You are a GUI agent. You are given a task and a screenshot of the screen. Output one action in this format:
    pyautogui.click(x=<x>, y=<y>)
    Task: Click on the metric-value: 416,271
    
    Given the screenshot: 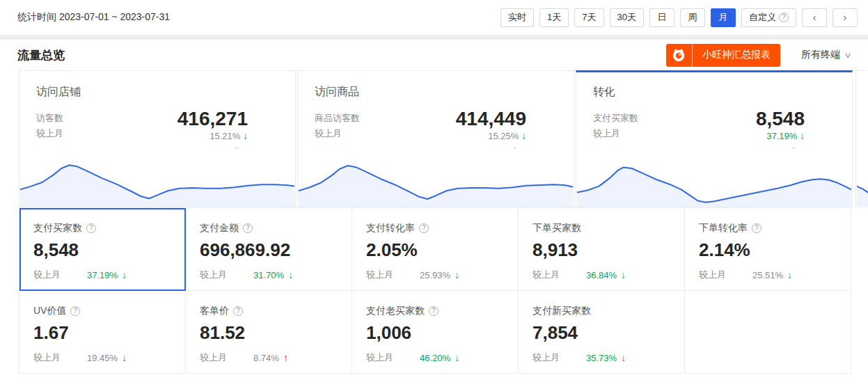 What is the action you would take?
    pyautogui.click(x=213, y=119)
    